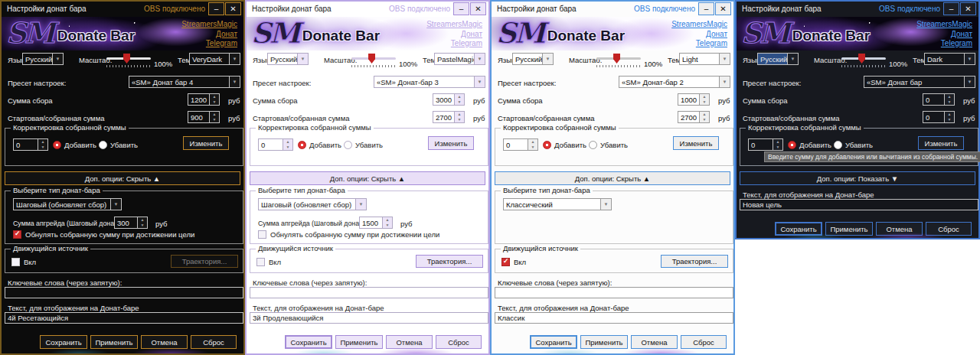  I want to click on sum-spinner: 0 ▲▼, so click(939, 99).